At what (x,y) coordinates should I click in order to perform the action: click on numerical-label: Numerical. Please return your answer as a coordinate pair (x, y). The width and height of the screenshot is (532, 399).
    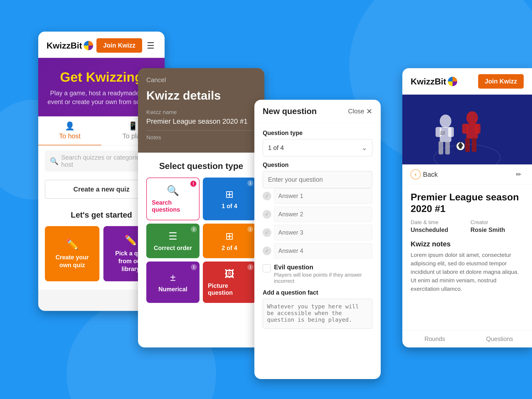
    Looking at the image, I should click on (173, 289).